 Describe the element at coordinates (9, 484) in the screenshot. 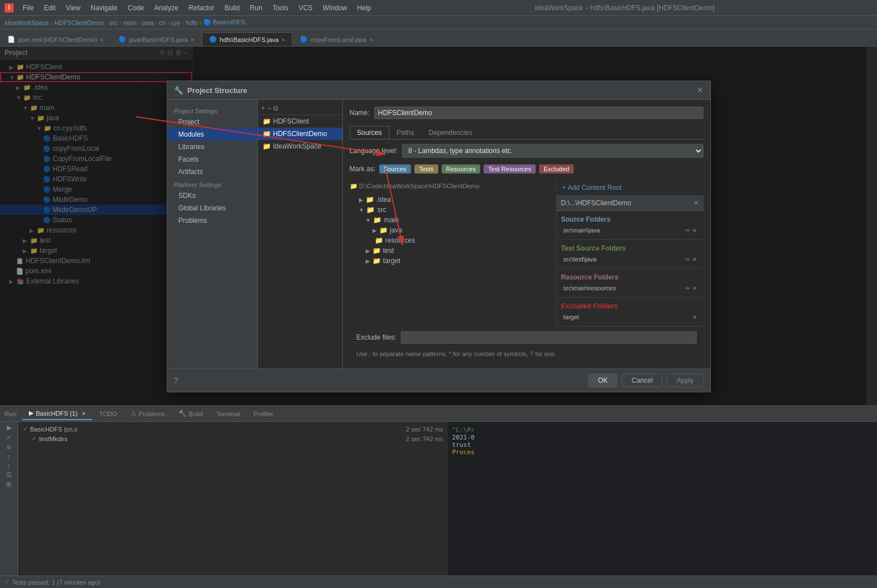

I see `expand-icon: ⊞` at that location.